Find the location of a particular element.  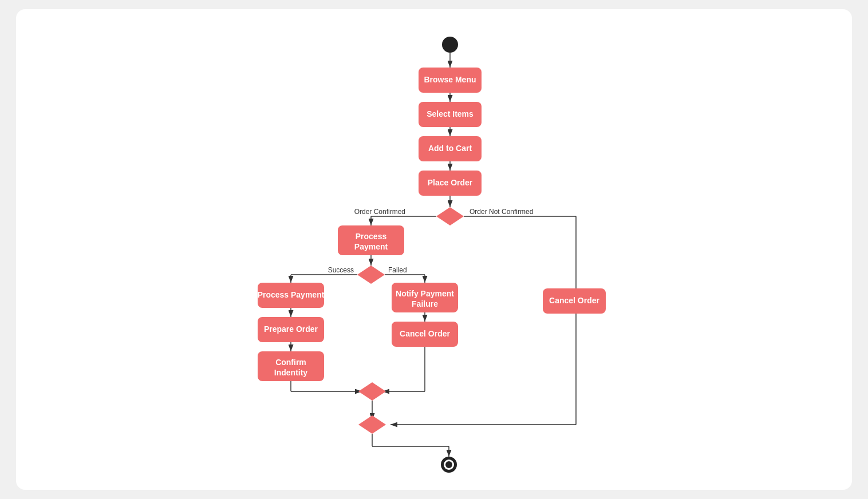

end-node-fill is located at coordinates (449, 465).